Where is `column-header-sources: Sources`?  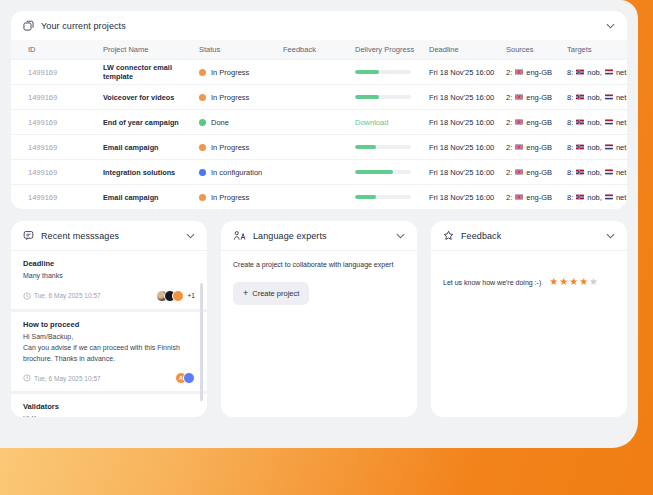
column-header-sources: Sources is located at coordinates (536, 50).